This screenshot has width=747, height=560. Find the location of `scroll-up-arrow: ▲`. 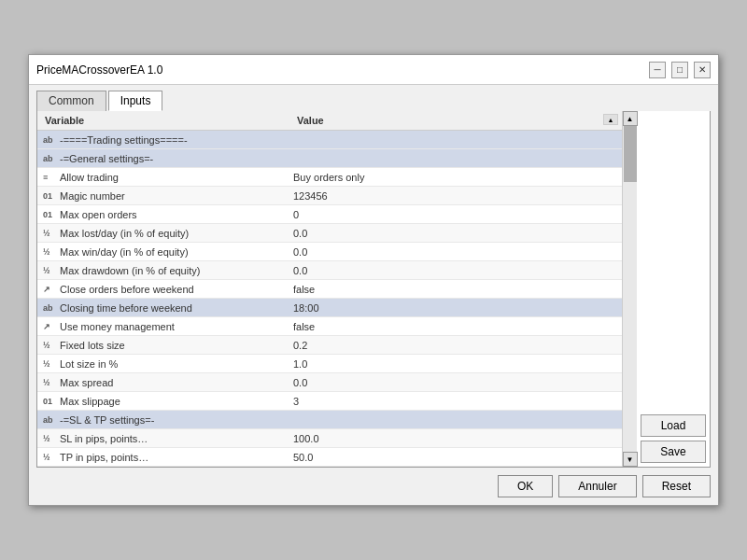

scroll-up-arrow: ▲ is located at coordinates (630, 119).